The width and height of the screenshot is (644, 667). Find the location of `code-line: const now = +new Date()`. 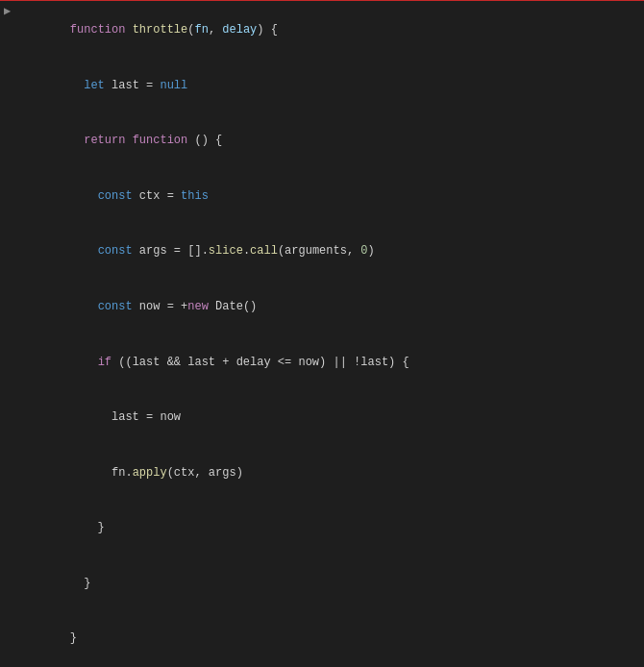

code-line: const now = +new Date() is located at coordinates (322, 308).